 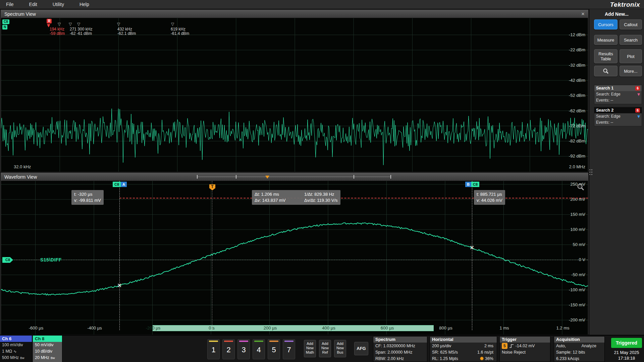 What do you see at coordinates (579, 340) in the screenshot?
I see `acquisition-settings-title: Acquisition` at bounding box center [579, 340].